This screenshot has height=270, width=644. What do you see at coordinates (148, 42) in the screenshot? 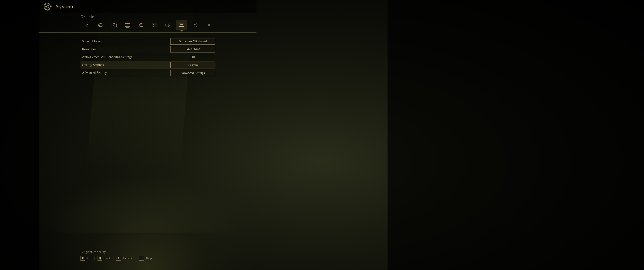
I see `setting-row-screen-mode: Screen Mode Borderless Windowed` at bounding box center [148, 42].